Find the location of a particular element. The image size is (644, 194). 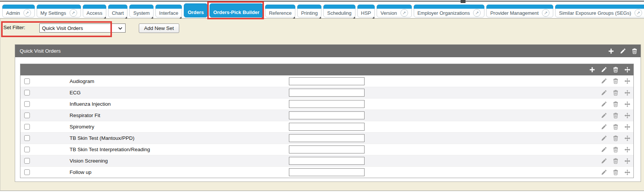

tab-system: System is located at coordinates (141, 11).